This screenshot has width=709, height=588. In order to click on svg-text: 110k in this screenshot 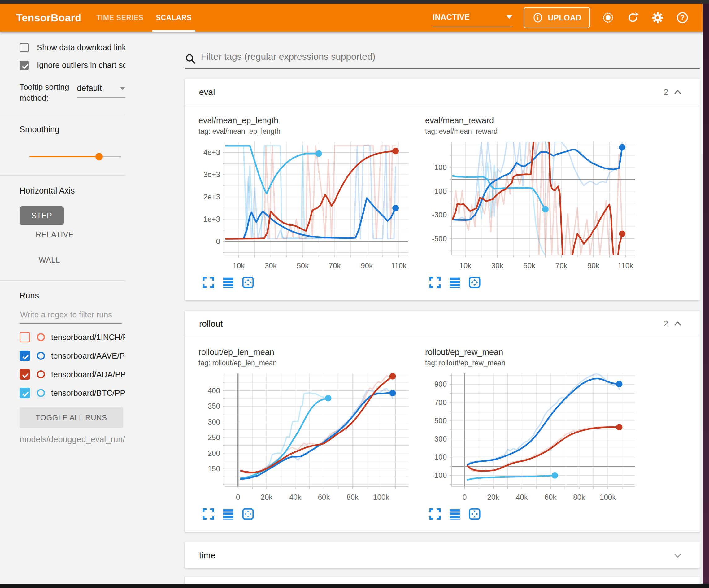, I will do `click(625, 265)`.